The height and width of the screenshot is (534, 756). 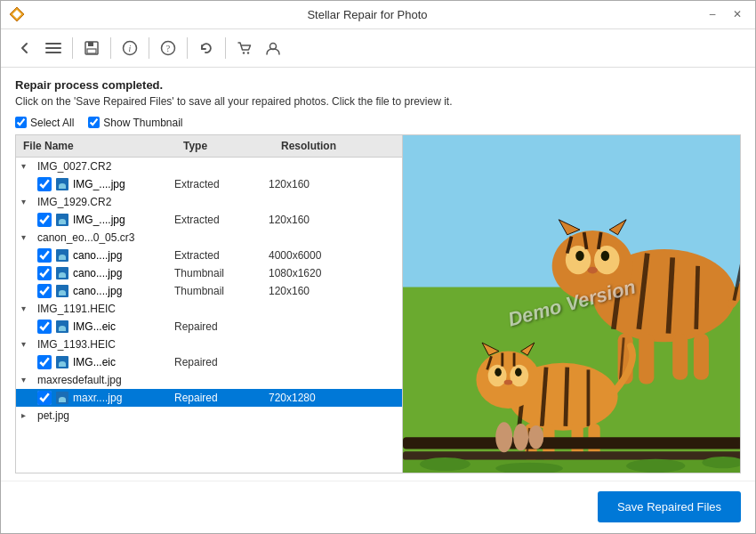 I want to click on group-name: IMG_1193.HEIC, so click(x=76, y=344).